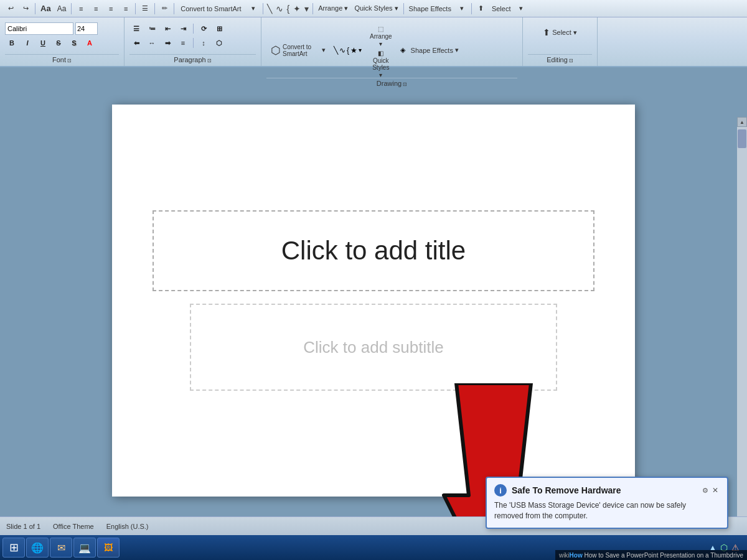 Image resolution: width=747 pixels, height=560 pixels. I want to click on drawing-expand-icon: ⊡, so click(405, 85).